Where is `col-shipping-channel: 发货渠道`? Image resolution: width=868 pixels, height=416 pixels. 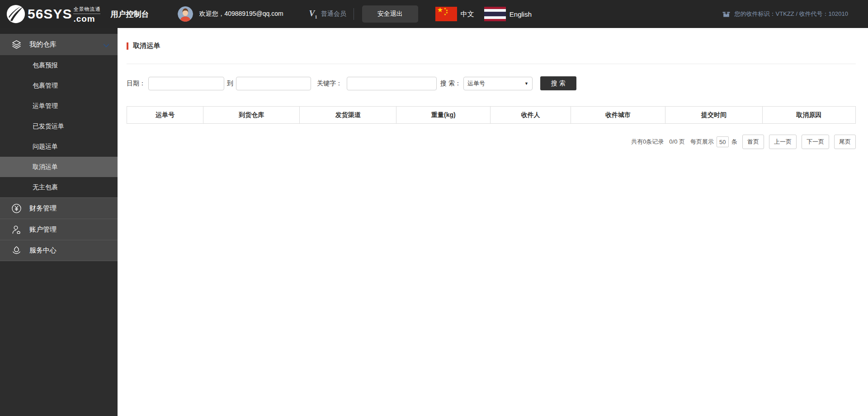
col-shipping-channel: 发货渠道 is located at coordinates (348, 115).